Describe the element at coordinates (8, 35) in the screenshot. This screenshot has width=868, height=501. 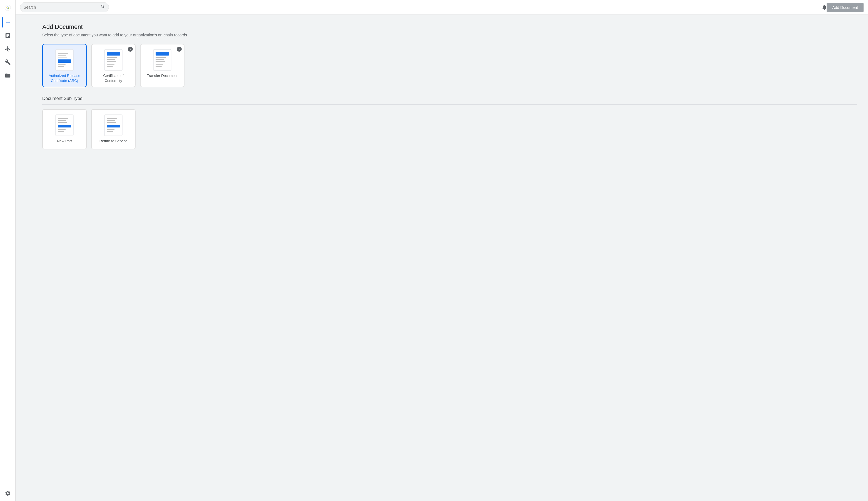
I see `sidebar-item-analytics` at that location.